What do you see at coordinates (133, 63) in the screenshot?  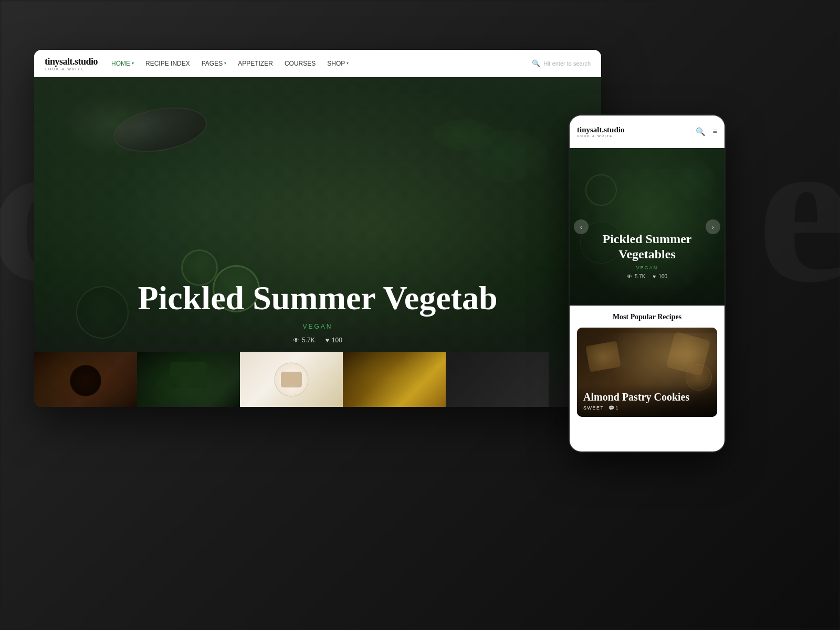 I see `nav-arrow-home: ▾` at bounding box center [133, 63].